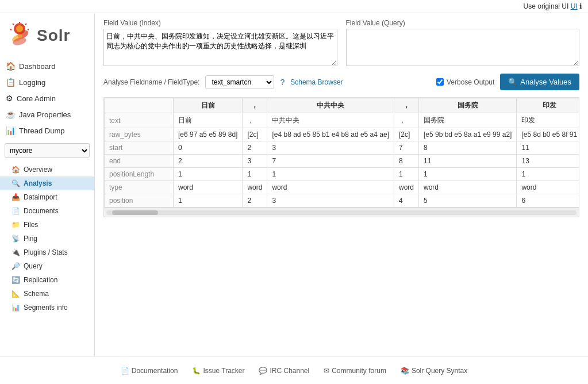 Image resolution: width=588 pixels, height=384 pixels. Describe the element at coordinates (439, 371) in the screenshot. I see `footer-solr-query-syntax-label: Solr Query Syntax` at that location.